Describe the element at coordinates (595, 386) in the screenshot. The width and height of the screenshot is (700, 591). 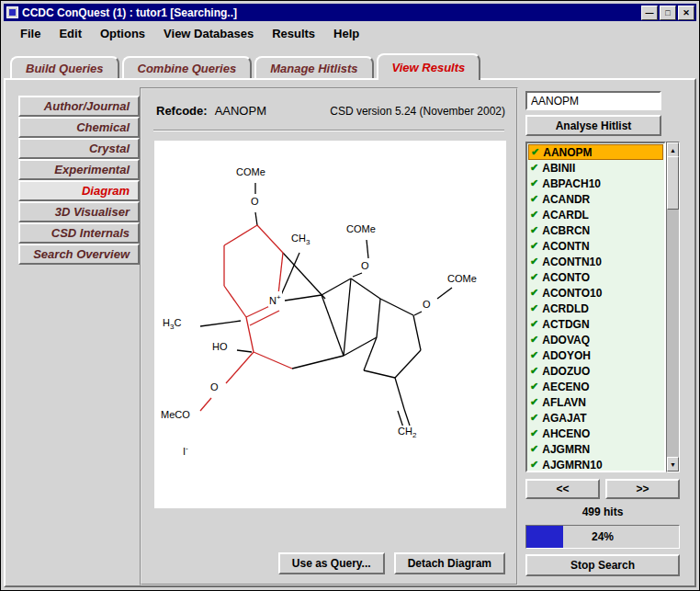
I see `list-item: ✔AECENO` at that location.